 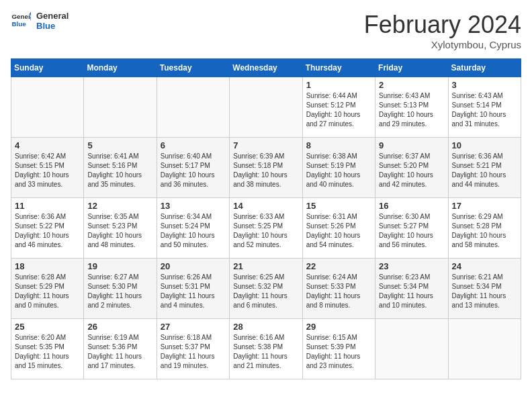 What do you see at coordinates (411, 145) in the screenshot?
I see `day-number: 9` at bounding box center [411, 145].